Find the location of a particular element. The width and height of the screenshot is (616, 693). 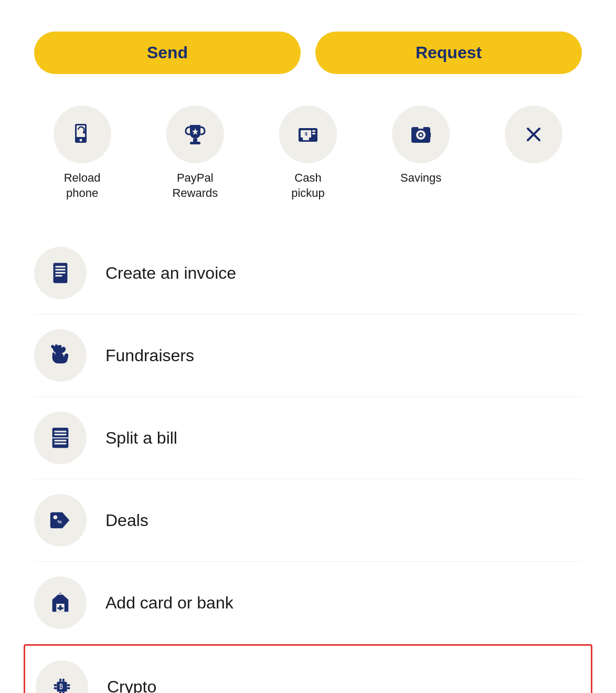

split-bill-icon-circle is located at coordinates (60, 438).